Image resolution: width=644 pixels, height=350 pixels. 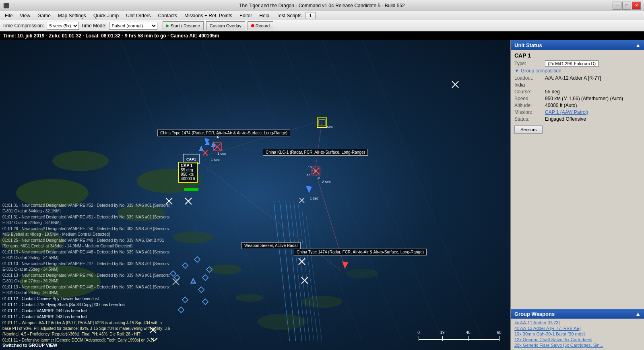 What do you see at coordinates (322, 36) in the screenshot?
I see `status-bar: Time: 10. juli 2019 - Zulu: 01:01:32 - L…` at bounding box center [322, 36].